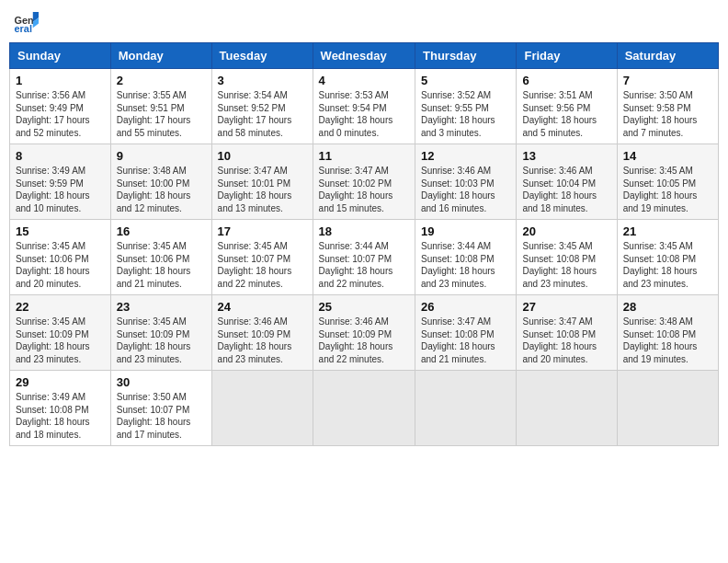 This screenshot has height=563, width=728. What do you see at coordinates (61, 182) in the screenshot?
I see `calendar-cell: 8Sunrise: 3:49 AM Sunset: 9:59 PM Daylig…` at bounding box center [61, 182].